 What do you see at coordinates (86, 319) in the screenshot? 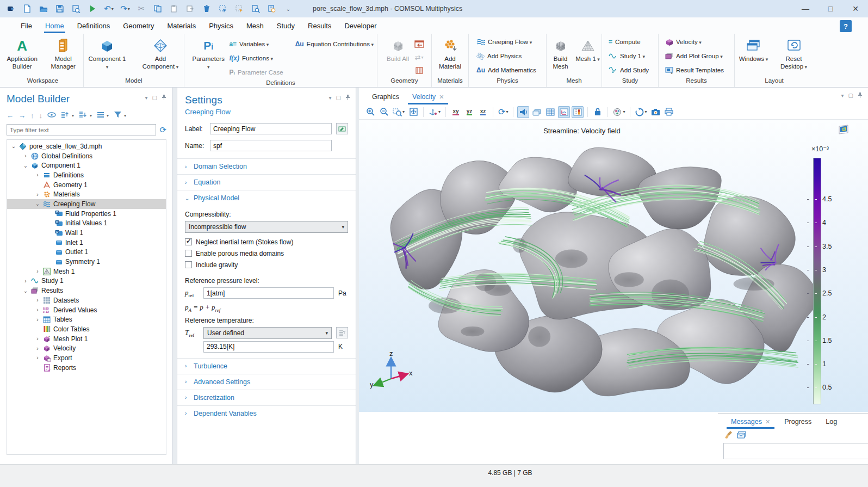
I see `tree-item-tables: ›Tables` at bounding box center [86, 319].